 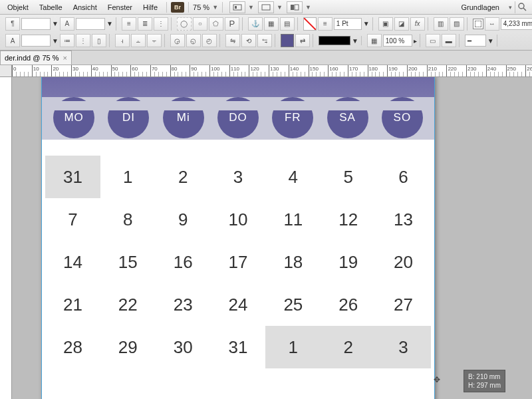 I want to click on calendar-cell: 25, so click(x=293, y=305).